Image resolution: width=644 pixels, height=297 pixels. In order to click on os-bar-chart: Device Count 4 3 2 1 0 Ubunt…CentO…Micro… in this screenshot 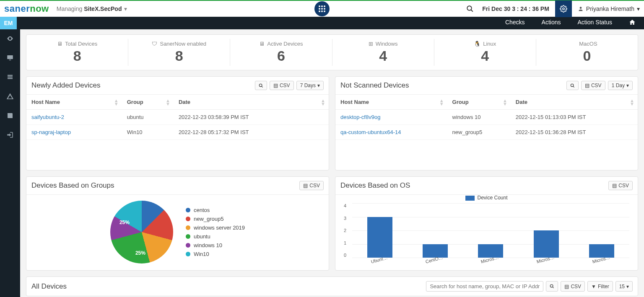, I will do `click(486, 232)`.